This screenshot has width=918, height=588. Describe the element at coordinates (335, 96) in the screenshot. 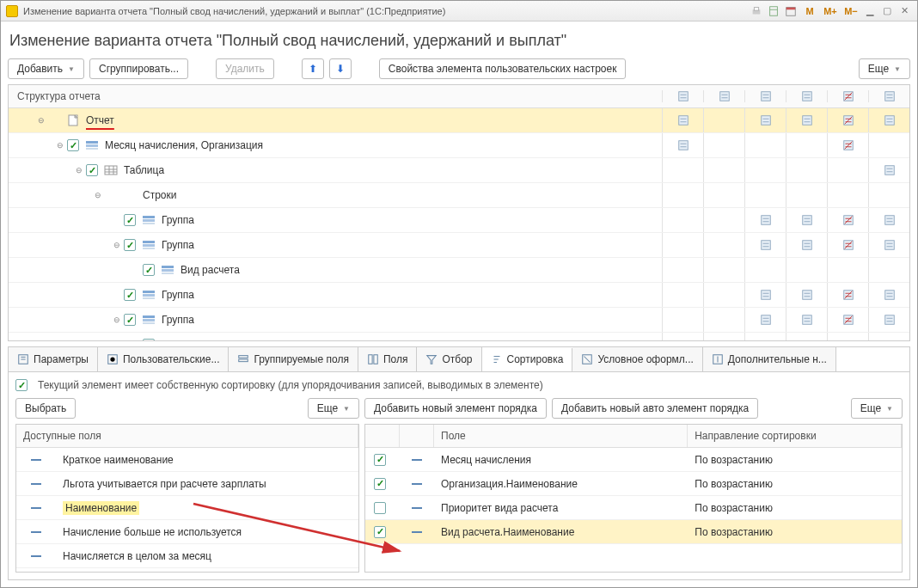

I see `structure-header: Структура отчета` at that location.